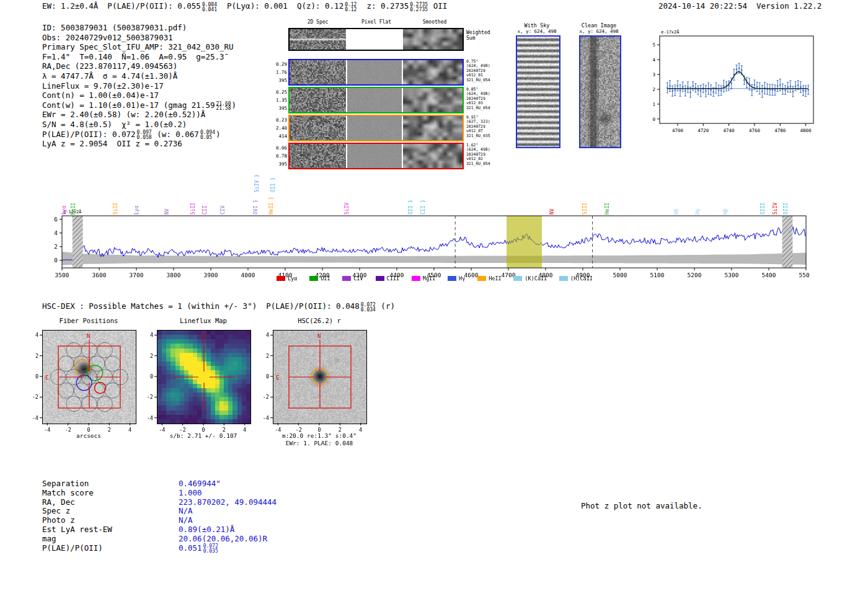 This screenshot has height=591, width=868. Describe the element at coordinates (218, 306) in the screenshot. I see `hsc-match-summary: HSC-DEX : Possible Matches = 1 (within +…` at that location.